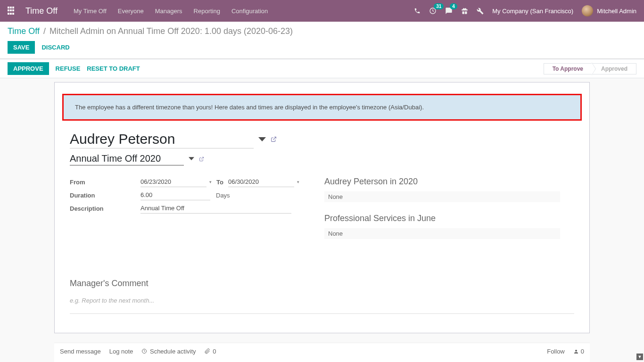  What do you see at coordinates (322, 31) in the screenshot?
I see `breadcrumb: Time Off / Mitchell Admin on Annual Time…` at bounding box center [322, 31].